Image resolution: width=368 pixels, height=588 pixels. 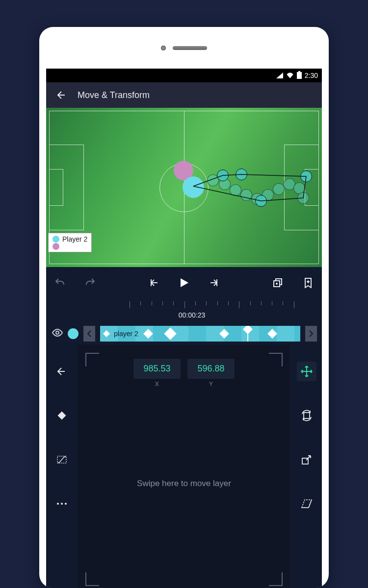 I want to click on rotate-tool-button, so click(x=307, y=416).